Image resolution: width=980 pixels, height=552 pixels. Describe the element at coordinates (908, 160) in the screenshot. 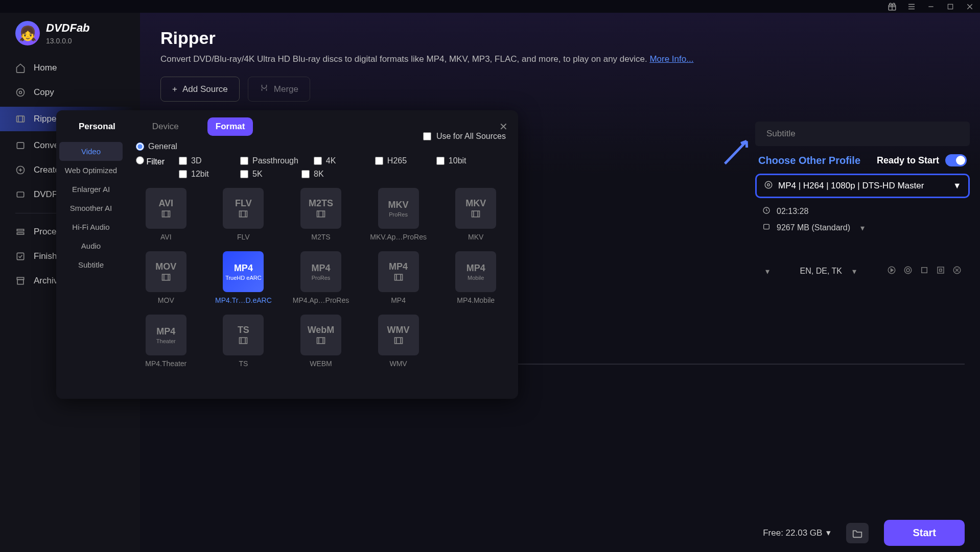

I see `ready-label: Ready to Start` at that location.